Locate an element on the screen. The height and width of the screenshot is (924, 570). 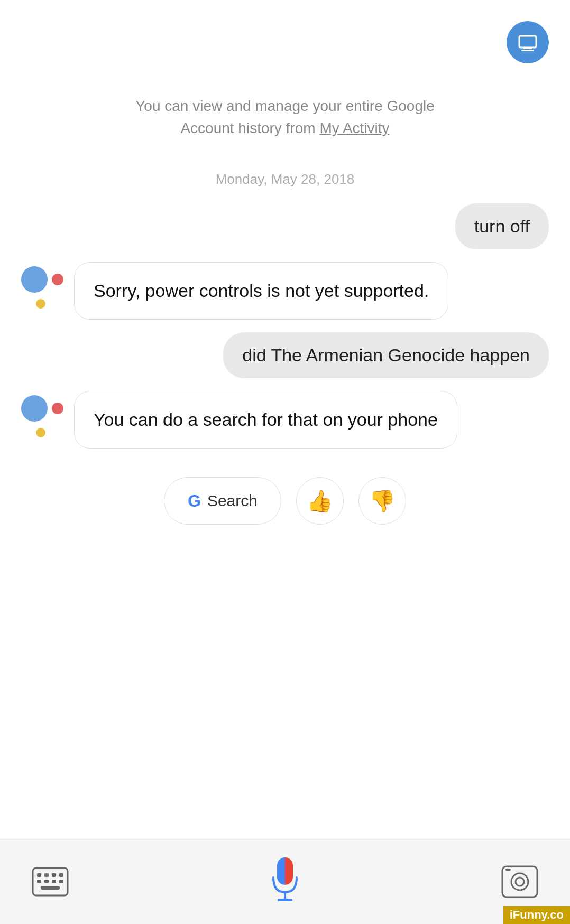
watermark: iFunny.co is located at coordinates (537, 915).